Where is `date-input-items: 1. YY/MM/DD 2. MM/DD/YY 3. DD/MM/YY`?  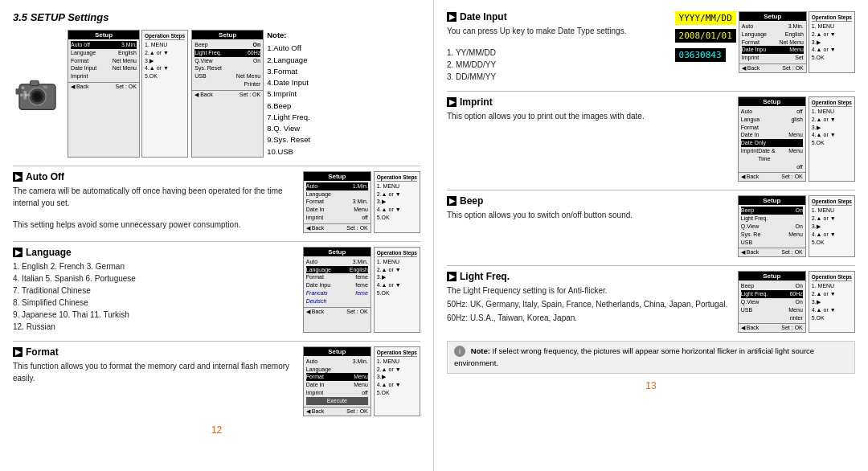
date-input-items: 1. YY/MM/DD 2. MM/DD/YY 3. DD/MM/YY is located at coordinates (558, 64).